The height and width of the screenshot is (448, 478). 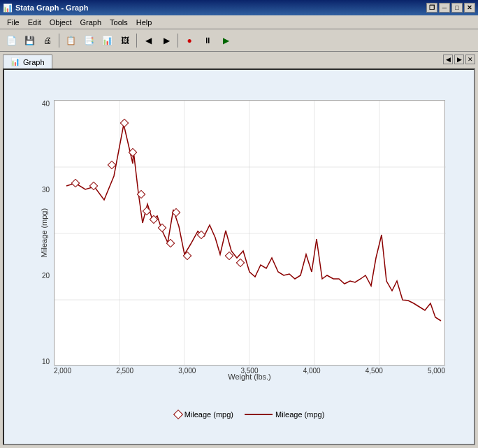 What do you see at coordinates (209, 414) in the screenshot?
I see `legend-label-scatter: Mileage (mpg)` at bounding box center [209, 414].